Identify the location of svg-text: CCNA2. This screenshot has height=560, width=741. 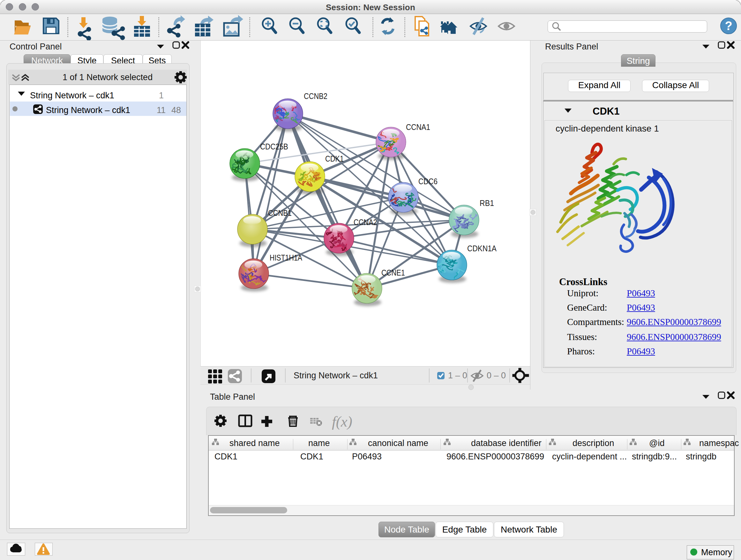
(365, 222).